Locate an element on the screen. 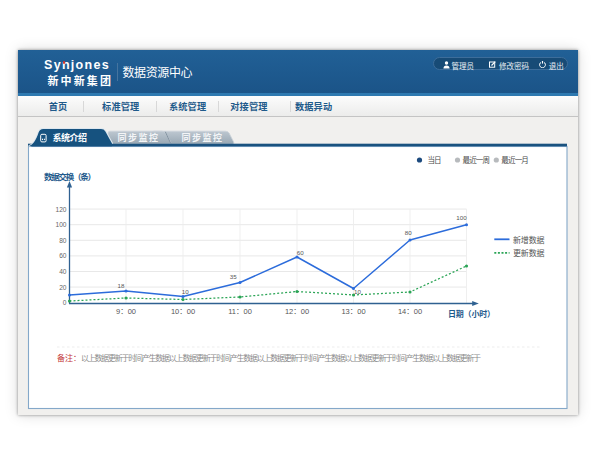  svg-text: 更新数据 is located at coordinates (529, 252).